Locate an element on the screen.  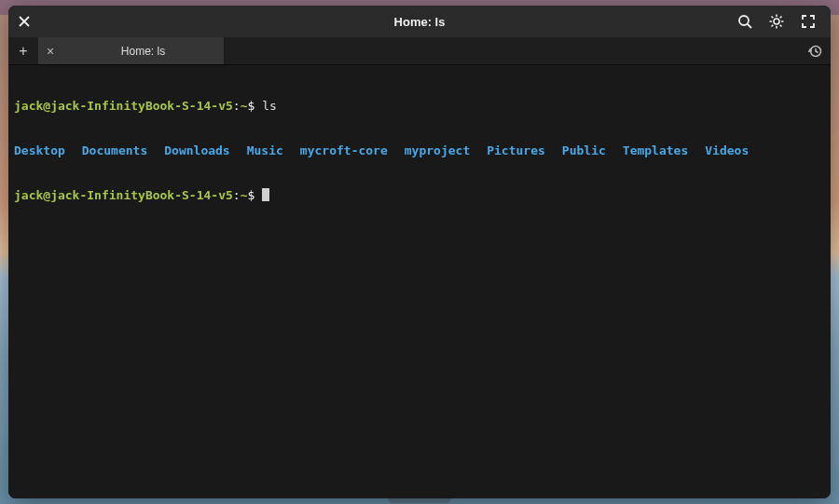
terminal-cursor is located at coordinates (266, 195).